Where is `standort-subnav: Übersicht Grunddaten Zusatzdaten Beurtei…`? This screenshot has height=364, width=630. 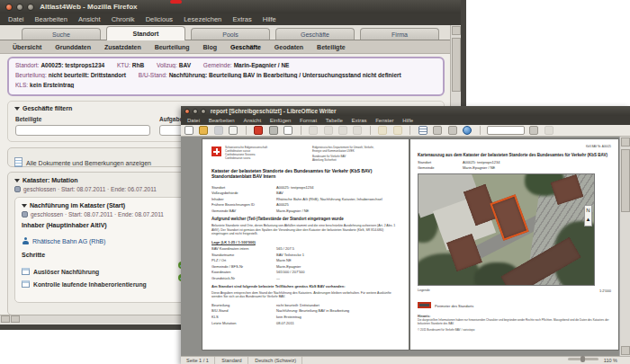 standort-subnav: Übersicht Grunddaten Zusatzdaten Beurtei… is located at coordinates (225, 47).